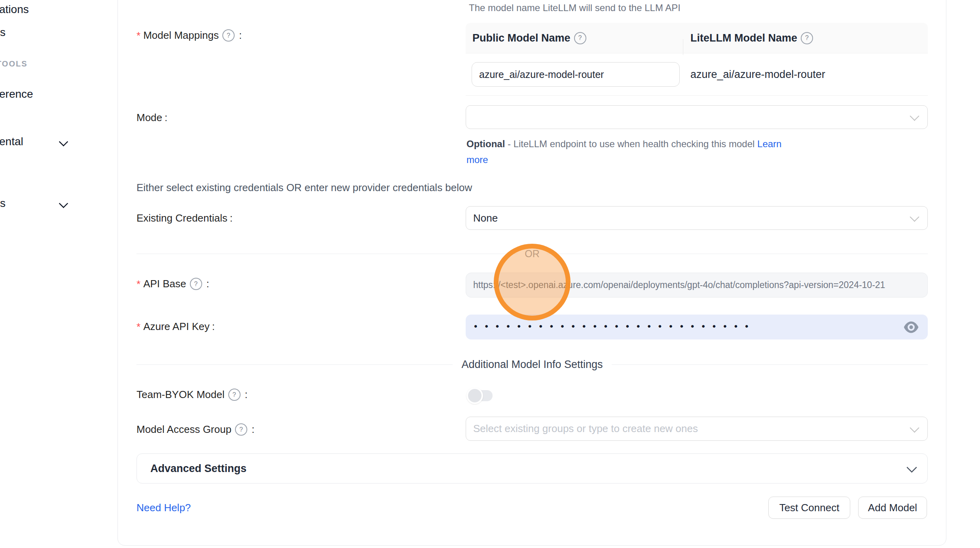  What do you see at coordinates (189, 36) in the screenshot?
I see `model-mappings-label: * Model Mappings ? :` at bounding box center [189, 36].